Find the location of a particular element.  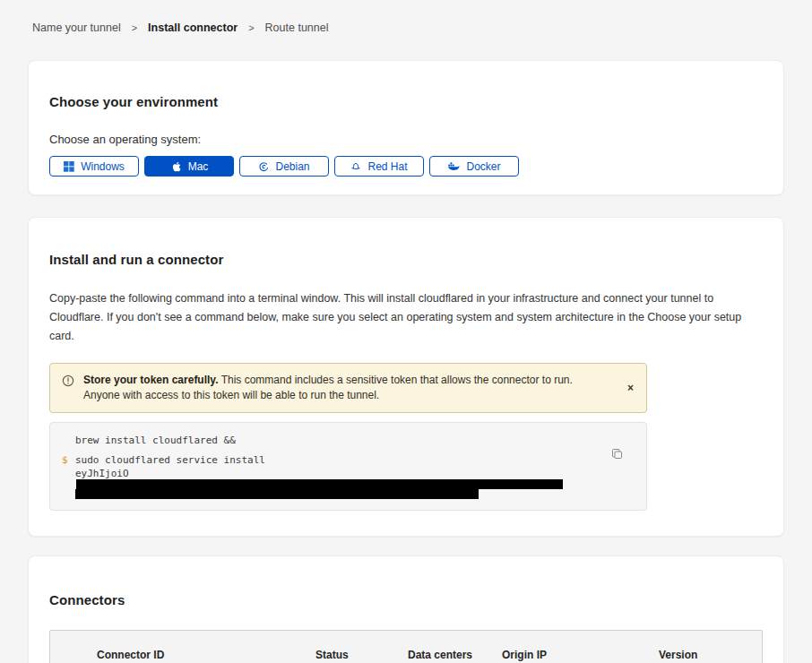

environment-card-title: Choose your environment is located at coordinates (406, 102).